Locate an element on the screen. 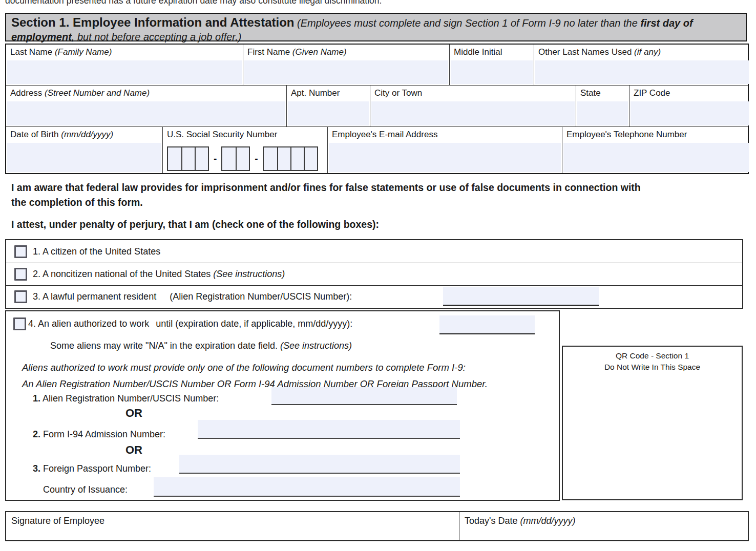 This screenshot has height=551, width=756. option-row-citizen: 1. A citizen of the United States is located at coordinates (374, 251).